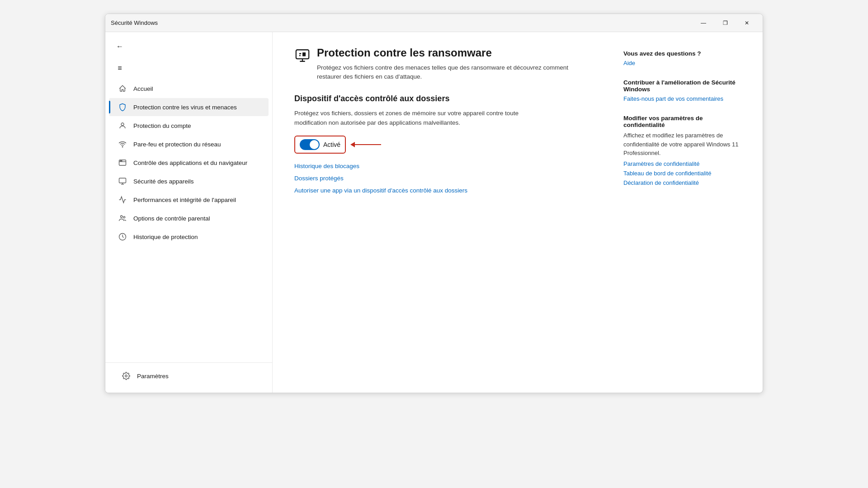  What do you see at coordinates (120, 68) in the screenshot?
I see `hamburger-button: ≡` at bounding box center [120, 68].